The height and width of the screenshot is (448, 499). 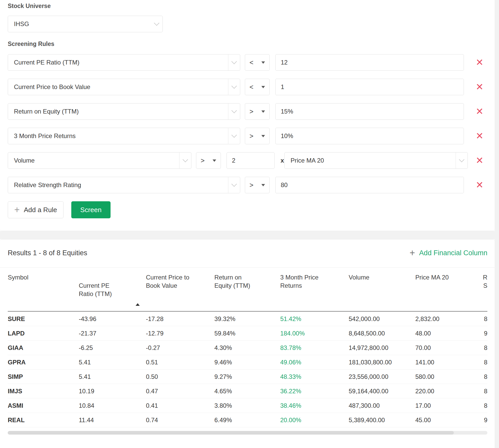 I want to click on cell-rs: 8, so click(x=482, y=348).